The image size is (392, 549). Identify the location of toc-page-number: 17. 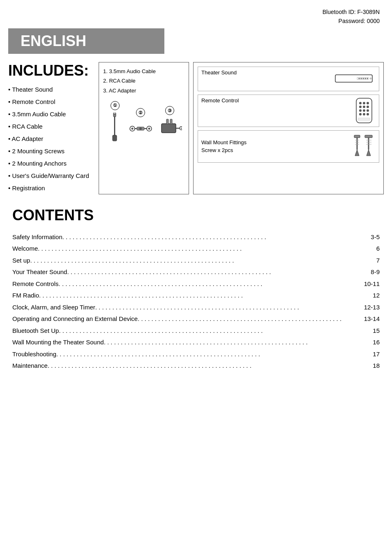
(376, 354).